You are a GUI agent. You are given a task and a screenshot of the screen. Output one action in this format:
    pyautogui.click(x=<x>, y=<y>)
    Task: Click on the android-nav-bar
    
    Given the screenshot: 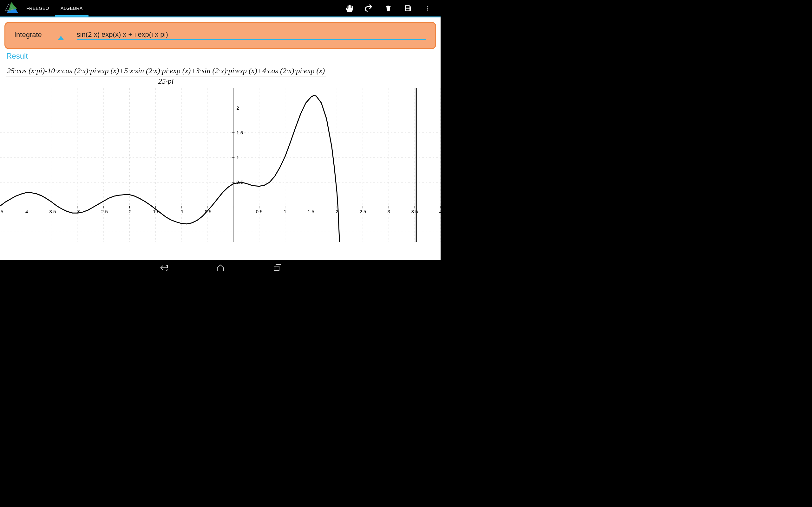 What is the action you would take?
    pyautogui.click(x=220, y=268)
    